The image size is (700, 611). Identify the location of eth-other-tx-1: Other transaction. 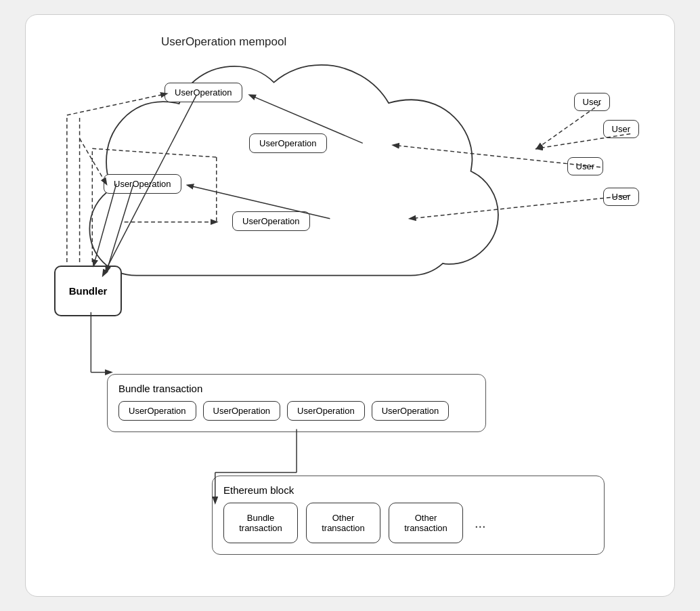
(343, 523).